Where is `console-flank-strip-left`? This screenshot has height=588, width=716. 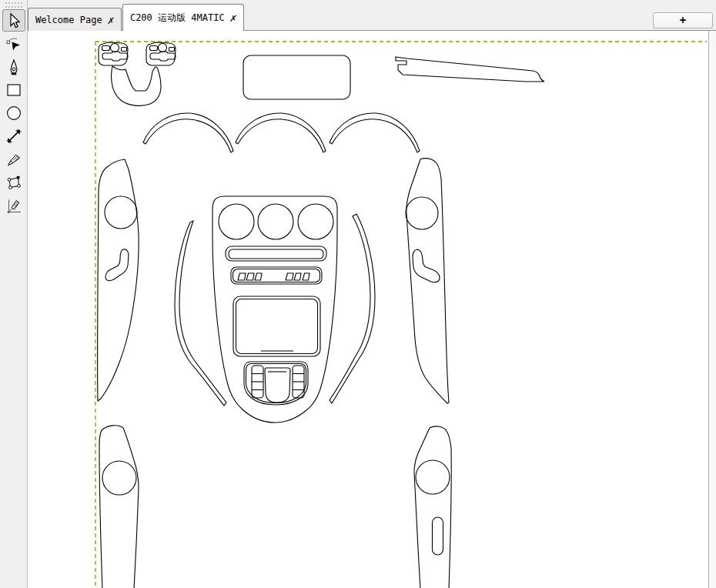
console-flank-strip-left is located at coordinates (200, 313).